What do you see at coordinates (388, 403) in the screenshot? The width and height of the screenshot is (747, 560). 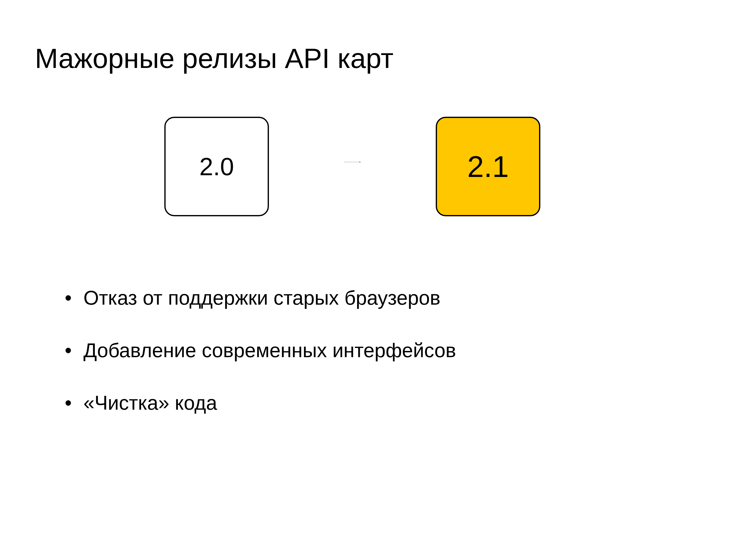 I see `list-item: «Чистка» кода` at bounding box center [388, 403].